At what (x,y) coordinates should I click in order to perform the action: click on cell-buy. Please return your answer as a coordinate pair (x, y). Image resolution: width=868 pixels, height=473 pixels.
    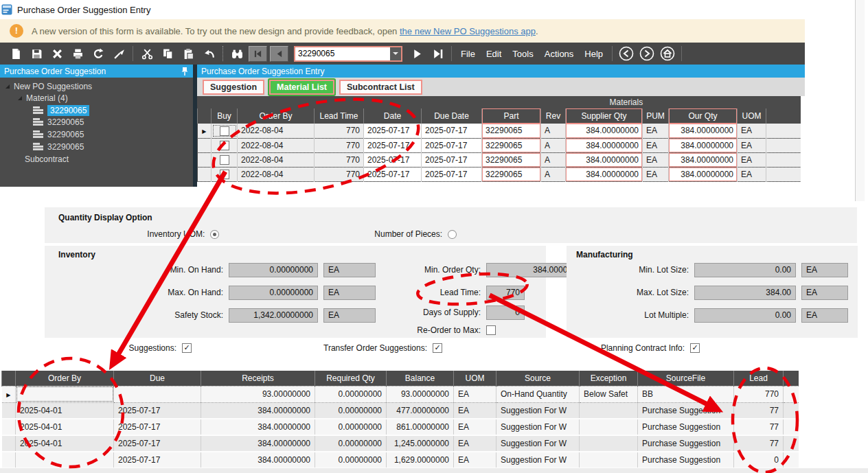
    Looking at the image, I should click on (225, 174).